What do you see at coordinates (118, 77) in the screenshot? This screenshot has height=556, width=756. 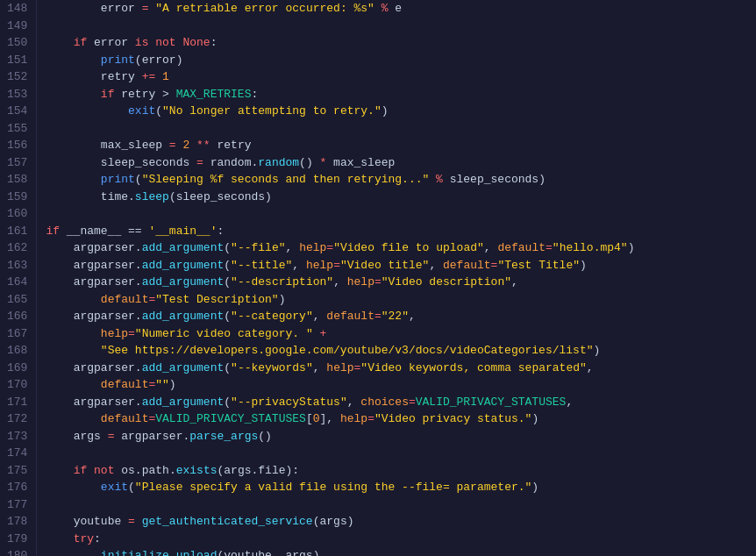 I see `token-var: retry` at bounding box center [118, 77].